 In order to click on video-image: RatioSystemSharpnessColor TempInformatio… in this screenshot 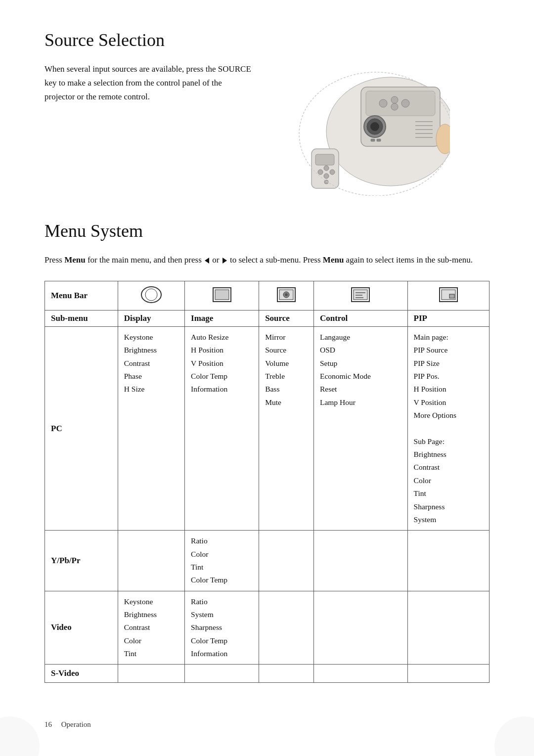, I will do `click(222, 628)`.